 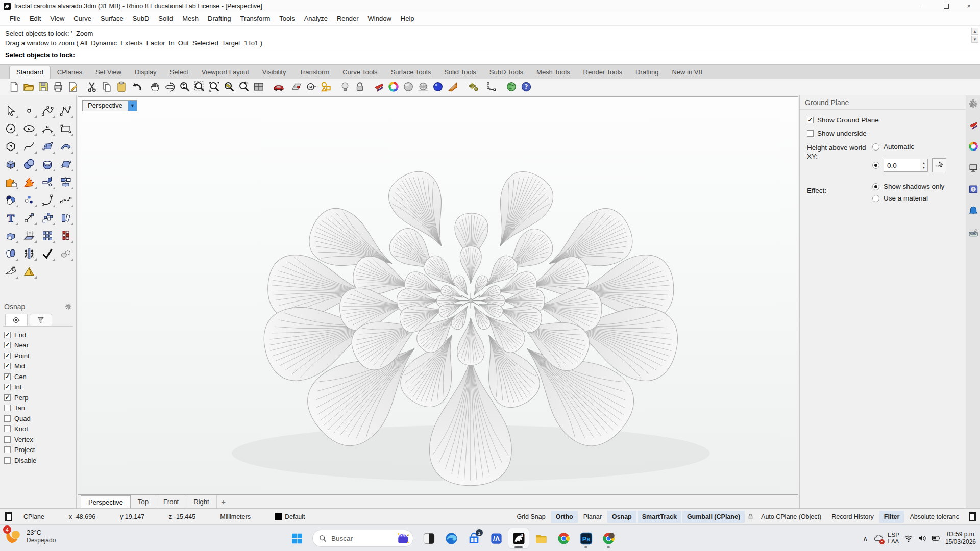 What do you see at coordinates (973, 104) in the screenshot?
I see `gear-icon` at bounding box center [973, 104].